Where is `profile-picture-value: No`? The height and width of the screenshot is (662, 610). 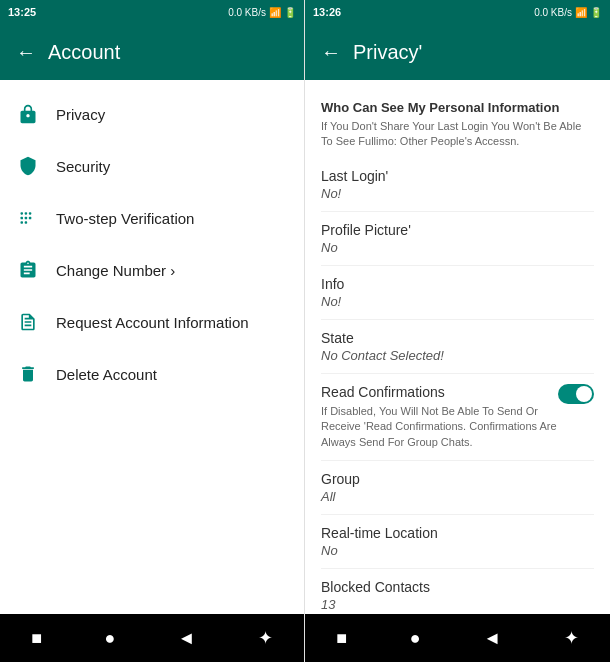 profile-picture-value: No is located at coordinates (458, 248).